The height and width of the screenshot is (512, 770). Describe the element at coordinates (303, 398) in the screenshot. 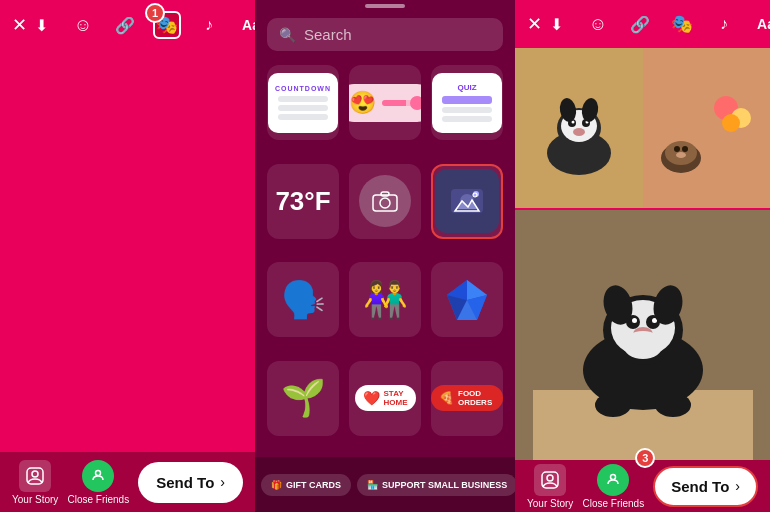

I see `plant-sticker: 🌱` at that location.